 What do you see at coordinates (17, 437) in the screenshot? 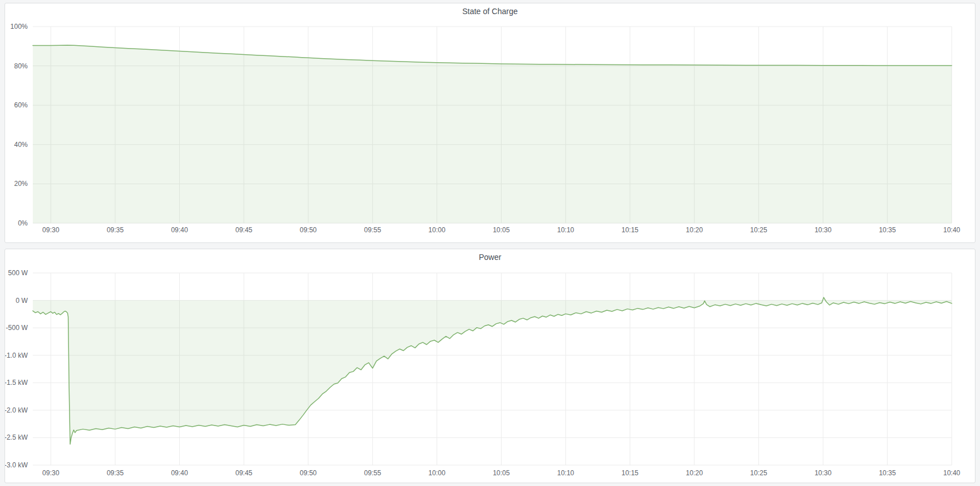
I see `y-tick-label: -2.5 kW` at bounding box center [17, 437].